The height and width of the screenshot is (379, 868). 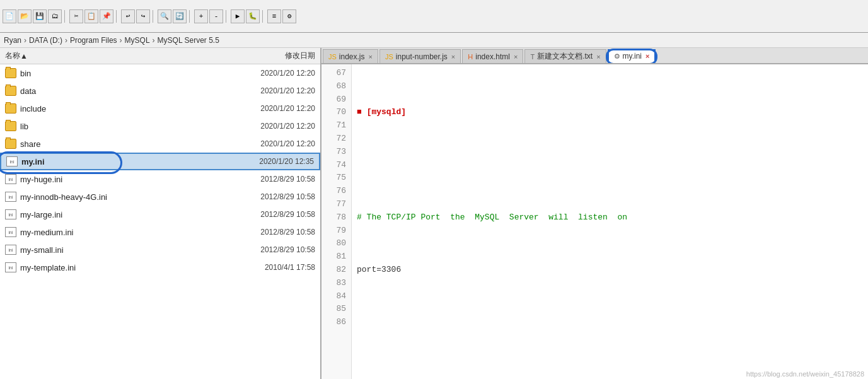 What do you see at coordinates (76, 16) in the screenshot?
I see `cut-btn: ✂` at bounding box center [76, 16].